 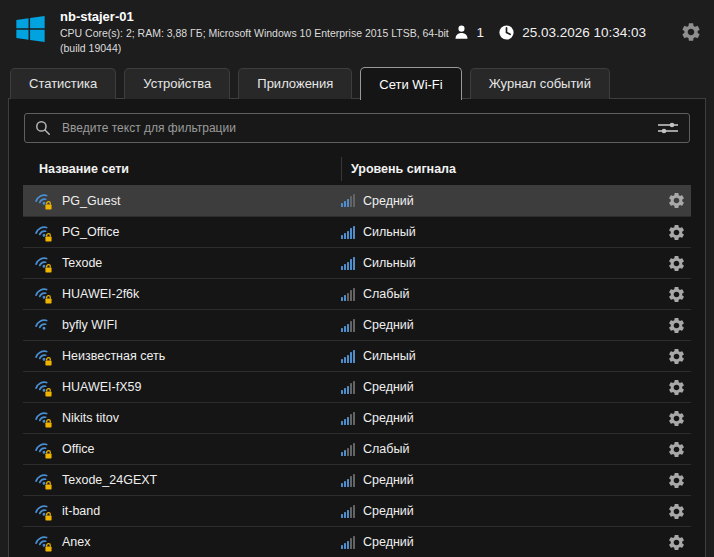 I want to click on user-count: 1, so click(x=481, y=32).